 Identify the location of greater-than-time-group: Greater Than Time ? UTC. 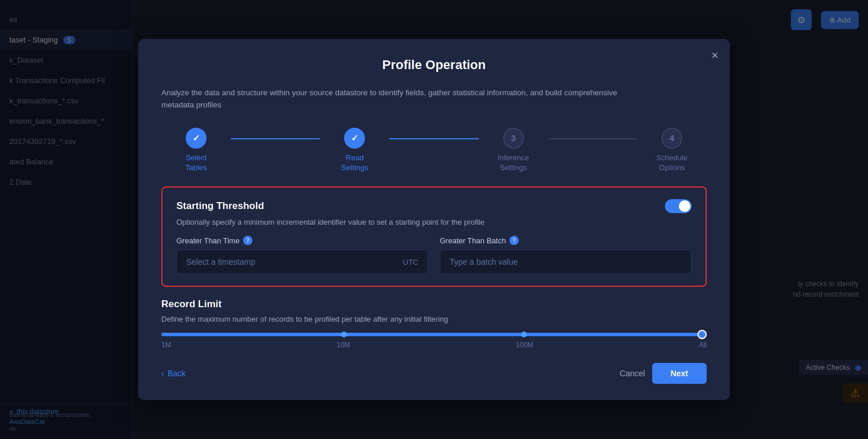
(302, 255).